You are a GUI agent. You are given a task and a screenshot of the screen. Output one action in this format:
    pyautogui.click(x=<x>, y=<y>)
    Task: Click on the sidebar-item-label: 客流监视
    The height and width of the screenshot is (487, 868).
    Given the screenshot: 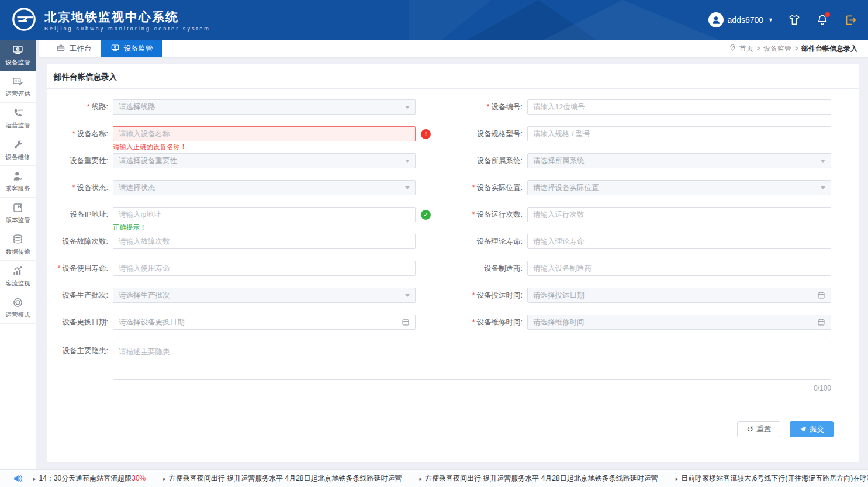 What is the action you would take?
    pyautogui.click(x=18, y=284)
    